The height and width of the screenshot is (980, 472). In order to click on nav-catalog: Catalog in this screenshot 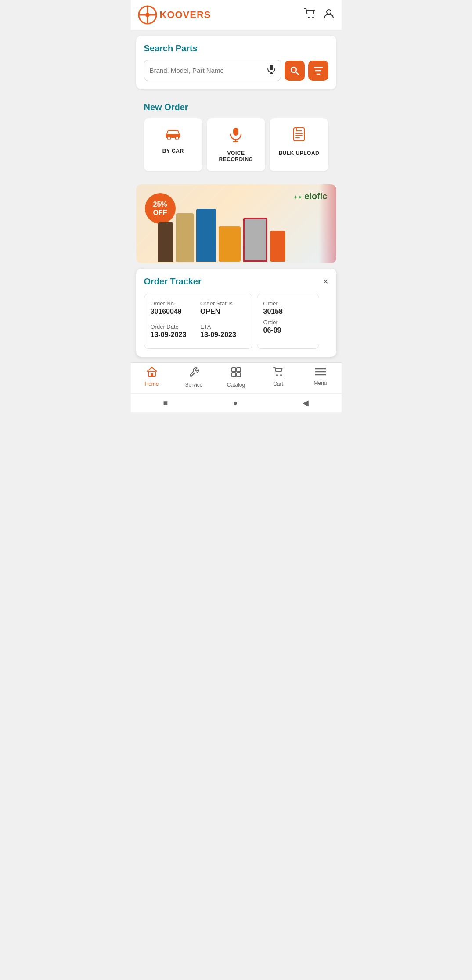, I will do `click(236, 377)`.